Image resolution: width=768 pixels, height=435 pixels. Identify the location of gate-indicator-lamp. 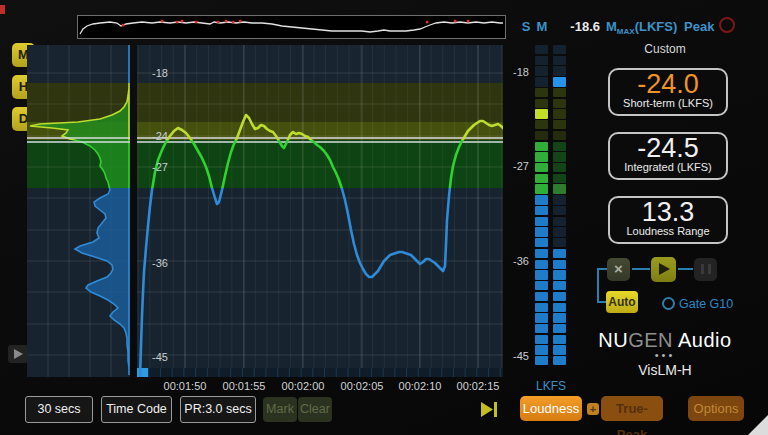
(668, 304).